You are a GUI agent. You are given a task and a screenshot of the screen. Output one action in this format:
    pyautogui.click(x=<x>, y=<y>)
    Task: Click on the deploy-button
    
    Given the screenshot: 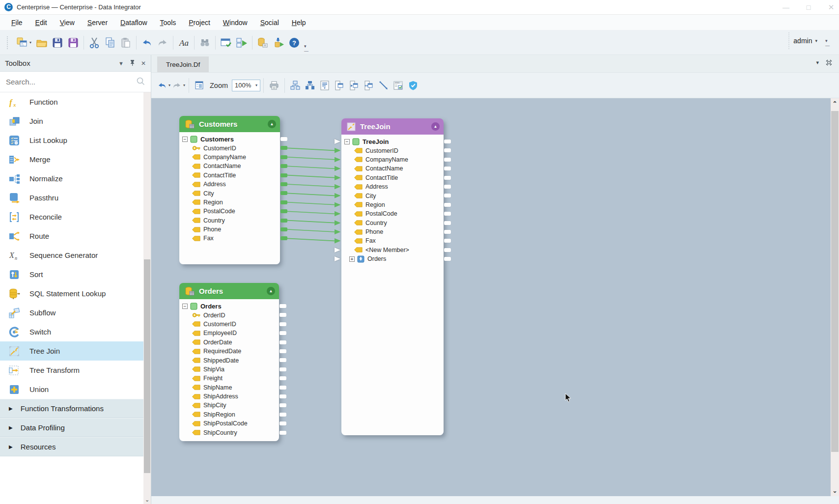 What is the action you would take?
    pyautogui.click(x=279, y=43)
    